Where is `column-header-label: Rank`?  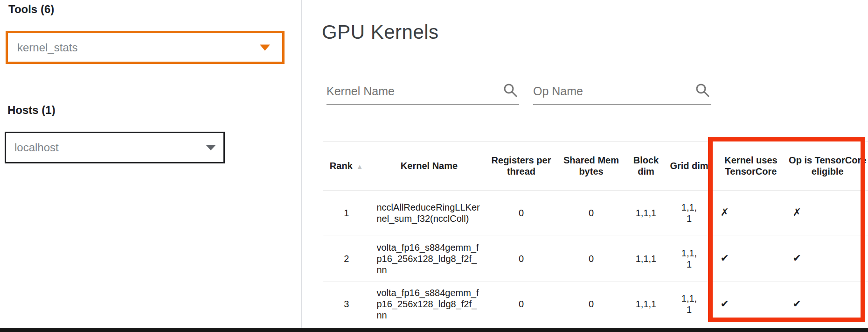
column-header-label: Rank is located at coordinates (341, 166).